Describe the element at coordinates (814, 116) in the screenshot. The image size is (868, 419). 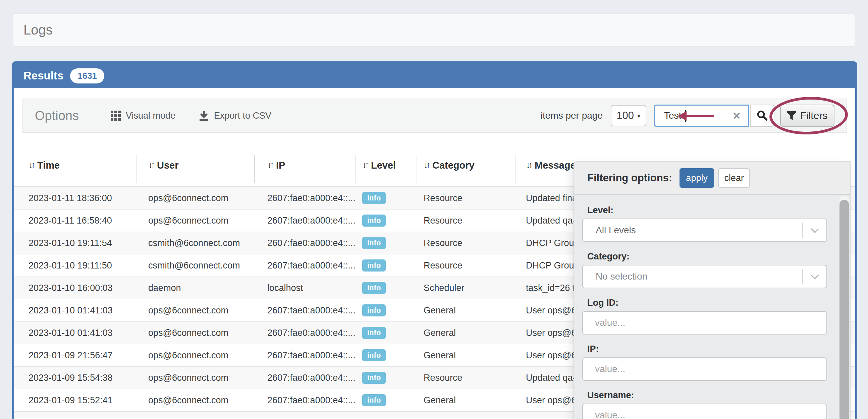
I see `filters-label: Filters` at that location.